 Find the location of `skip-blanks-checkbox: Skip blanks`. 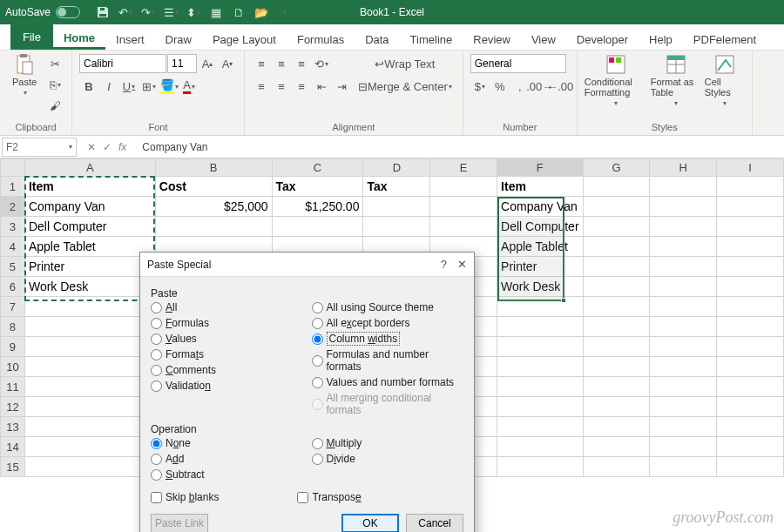

skip-blanks-checkbox: Skip blanks is located at coordinates (185, 497).